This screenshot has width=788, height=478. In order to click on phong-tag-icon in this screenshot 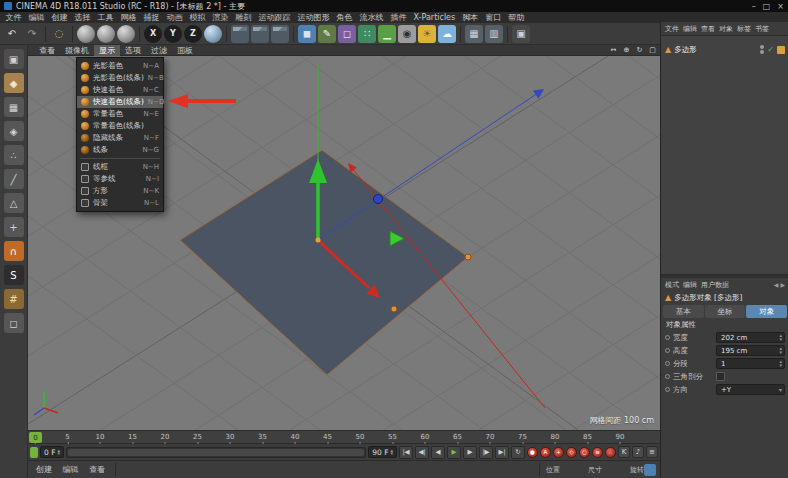, I will do `click(781, 50)`.